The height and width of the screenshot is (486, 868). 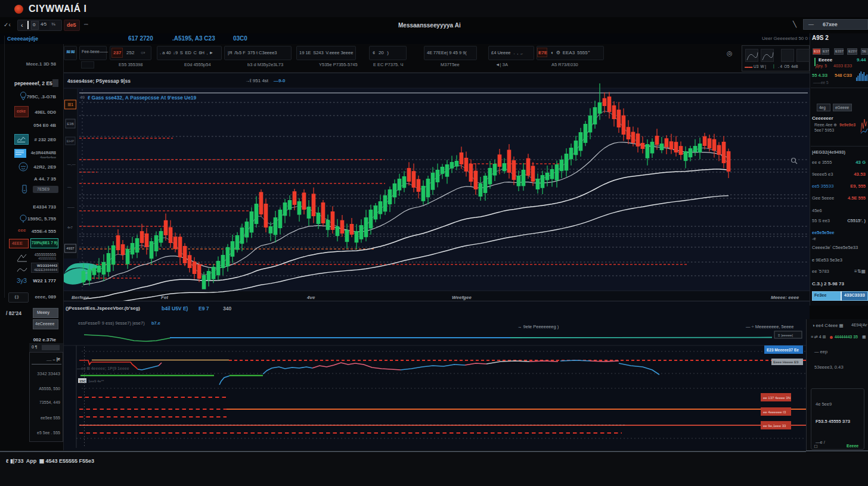 What do you see at coordinates (70, 141) in the screenshot?
I see `svg-text: EHP` at bounding box center [70, 141].